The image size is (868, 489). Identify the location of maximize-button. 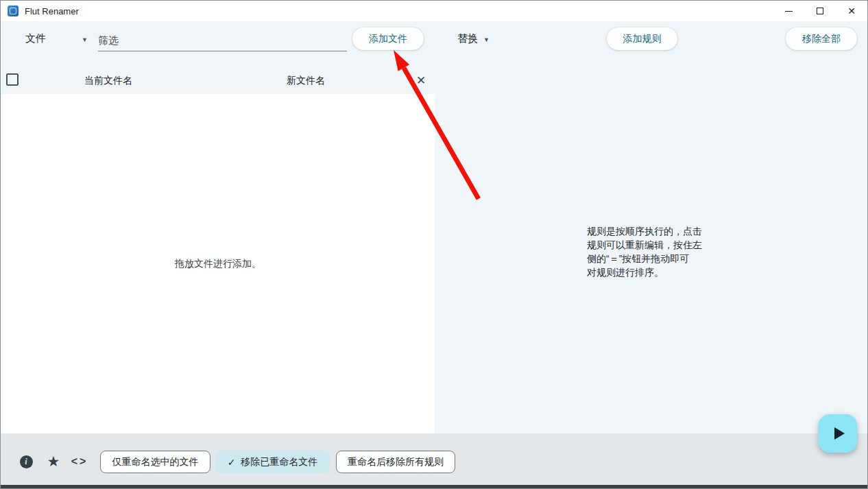
(820, 11).